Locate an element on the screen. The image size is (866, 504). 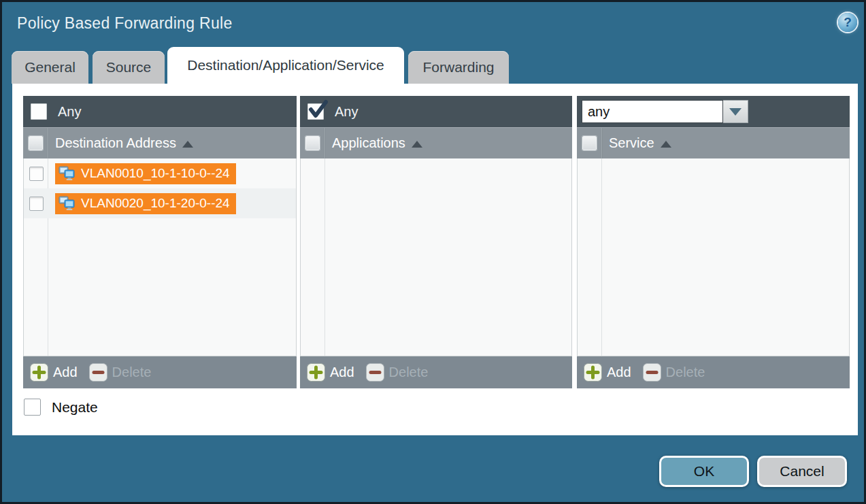
destination-row-1-item: VLAN0010_10-1-10-0--24 is located at coordinates (146, 174).